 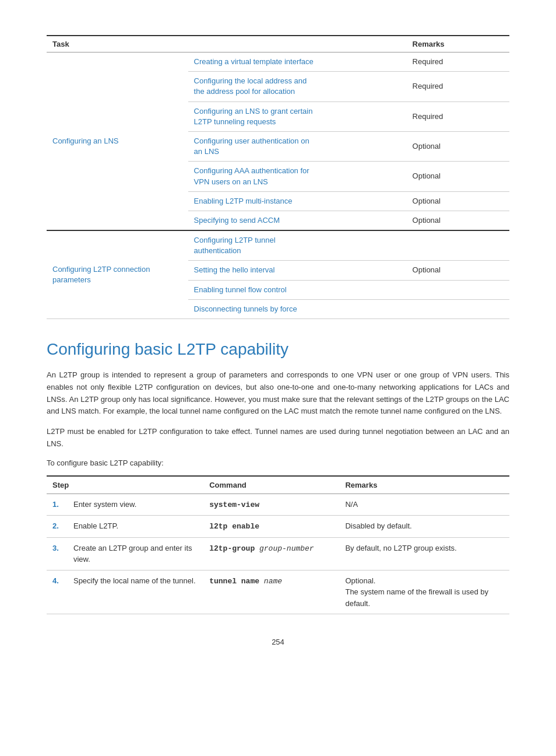 I want to click on step-description: Create an L2TP group and enter its view., so click(x=135, y=554).